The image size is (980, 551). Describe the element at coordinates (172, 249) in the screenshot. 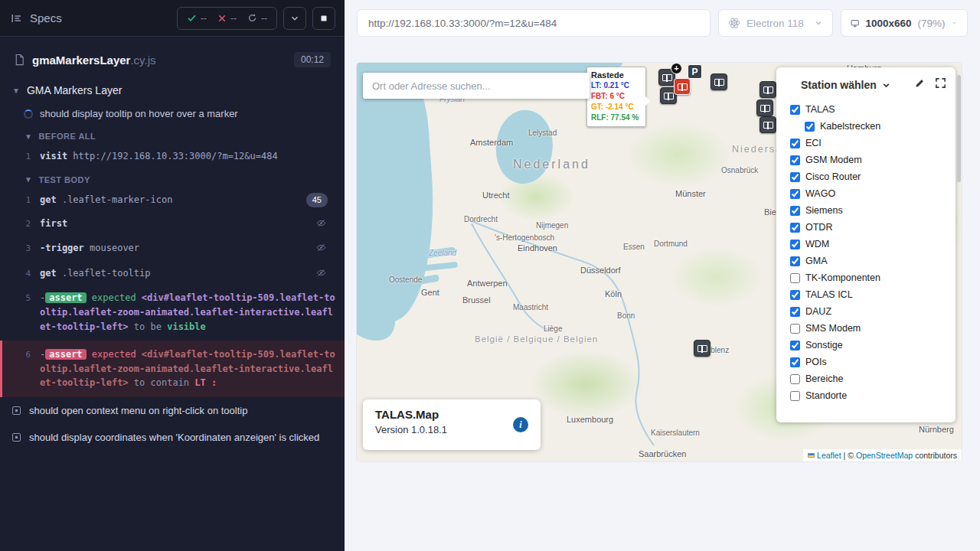

I see `command-row: 3 -trigger mouseover` at that location.